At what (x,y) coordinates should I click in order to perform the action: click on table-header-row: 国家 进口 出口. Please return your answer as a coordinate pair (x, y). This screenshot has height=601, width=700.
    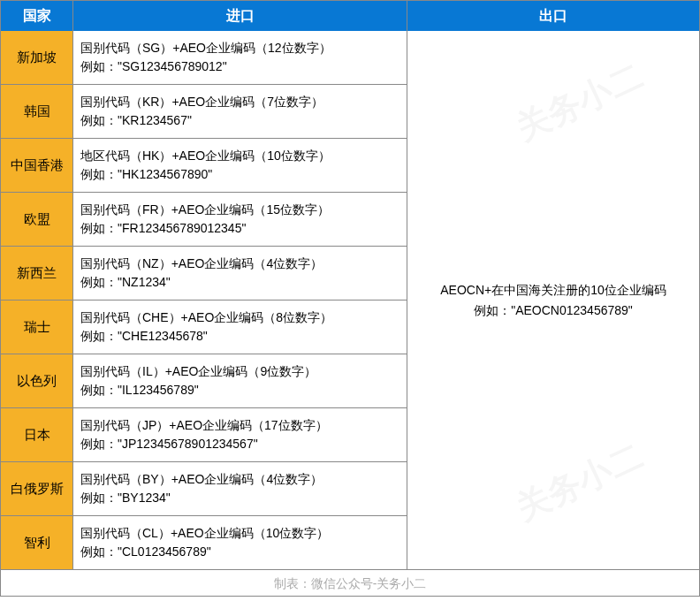
    Looking at the image, I should click on (350, 16).